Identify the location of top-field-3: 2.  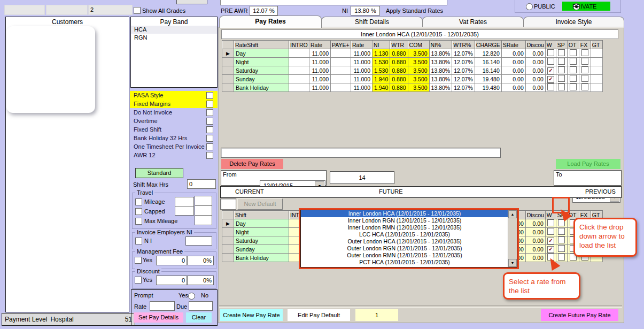
(110, 10).